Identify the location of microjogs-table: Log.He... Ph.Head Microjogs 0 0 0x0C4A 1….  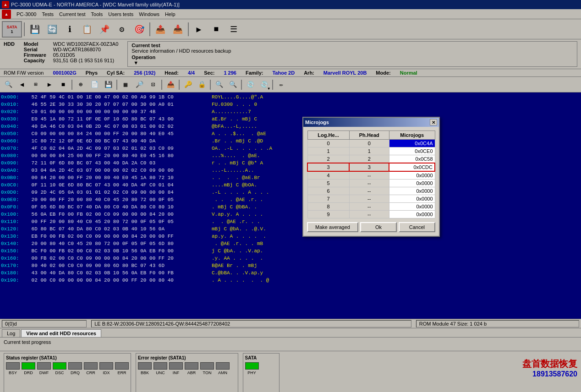
(371, 174).